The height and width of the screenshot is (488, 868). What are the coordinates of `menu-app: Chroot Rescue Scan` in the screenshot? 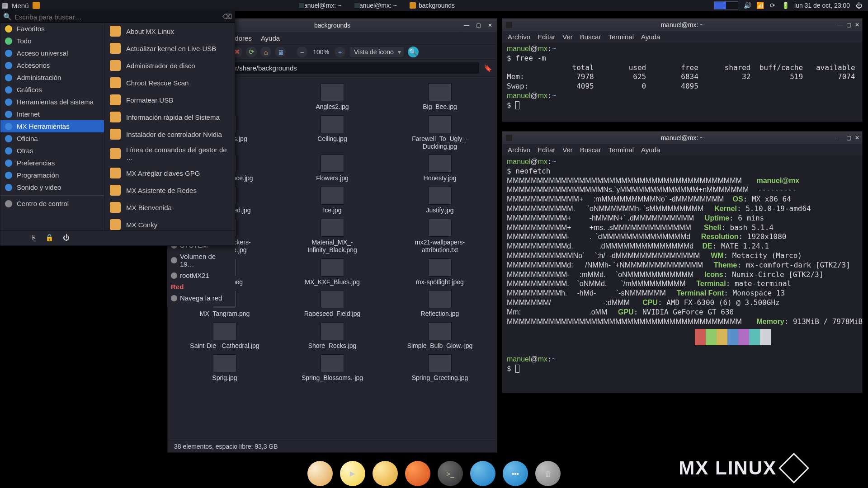 It's located at (170, 83).